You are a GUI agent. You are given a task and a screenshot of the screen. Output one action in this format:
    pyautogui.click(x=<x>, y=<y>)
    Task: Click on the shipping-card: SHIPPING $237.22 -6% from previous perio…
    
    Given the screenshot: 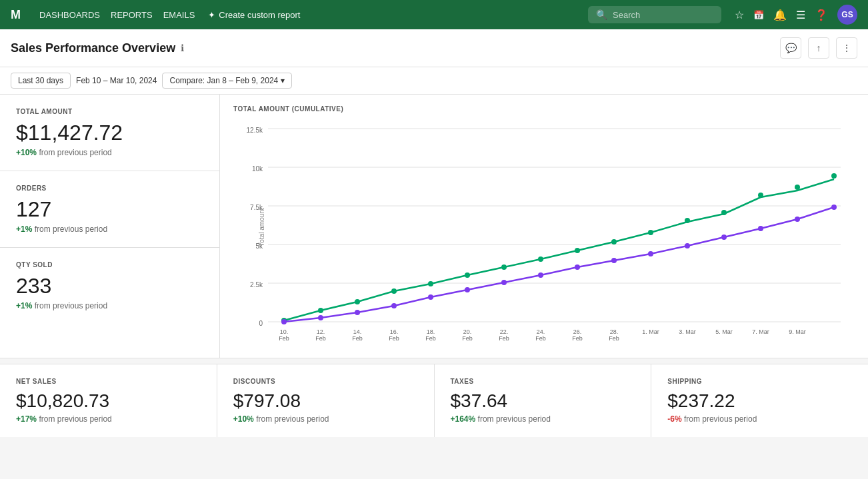 What is the action you would take?
    pyautogui.click(x=760, y=401)
    